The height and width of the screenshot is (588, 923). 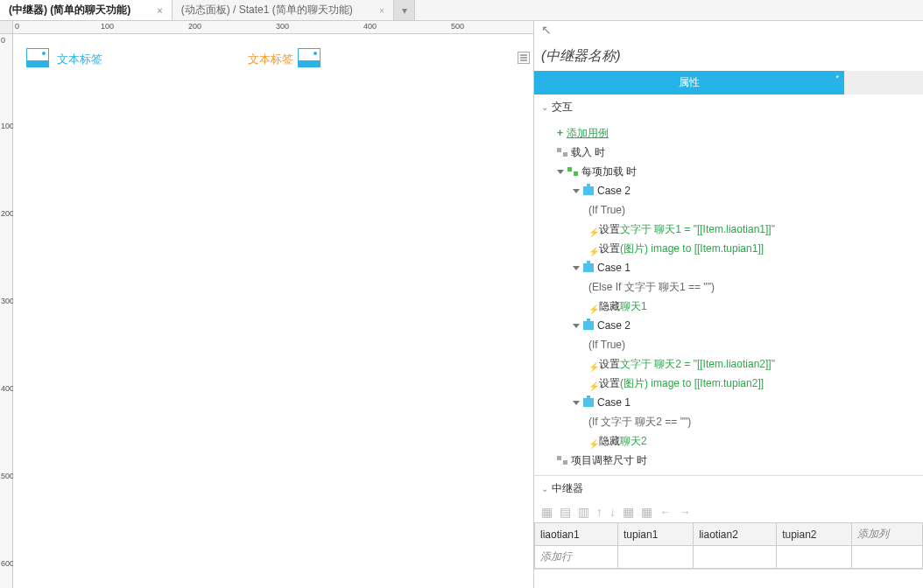 What do you see at coordinates (7, 28) in the screenshot?
I see `ruler-corner` at bounding box center [7, 28].